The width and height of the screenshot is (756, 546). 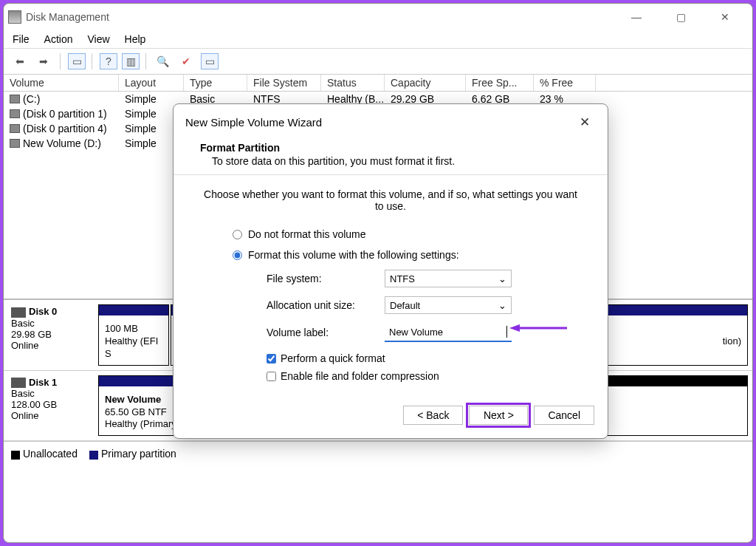 What do you see at coordinates (77, 61) in the screenshot?
I see `properties-icon: ▭` at bounding box center [77, 61].